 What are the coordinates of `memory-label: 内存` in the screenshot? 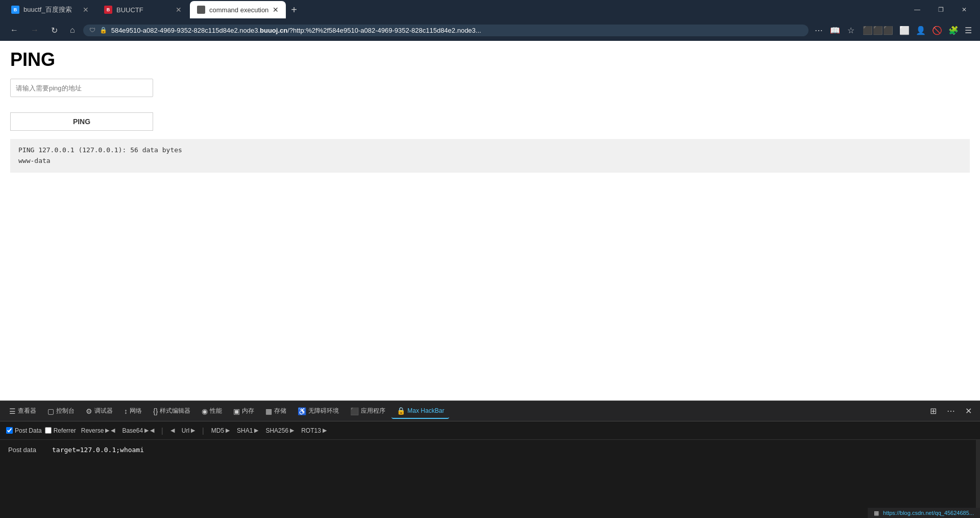 It's located at (248, 411).